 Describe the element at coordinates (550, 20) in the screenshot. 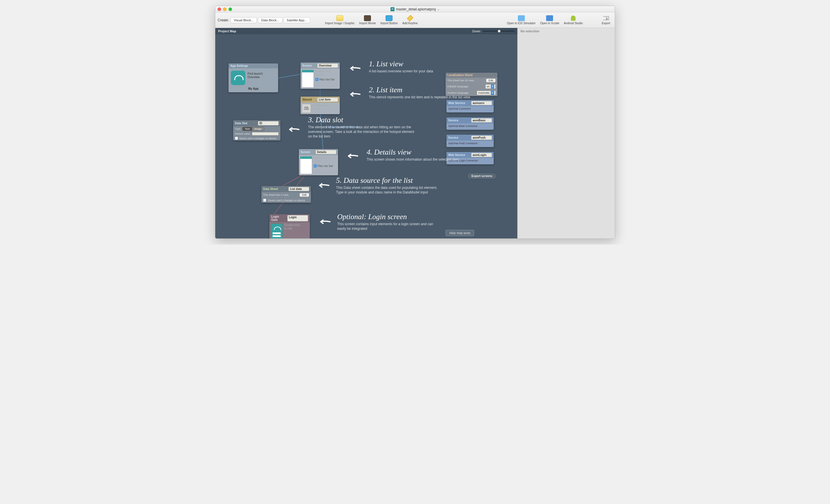

I see `xcode-tool: Open in Xcode` at that location.